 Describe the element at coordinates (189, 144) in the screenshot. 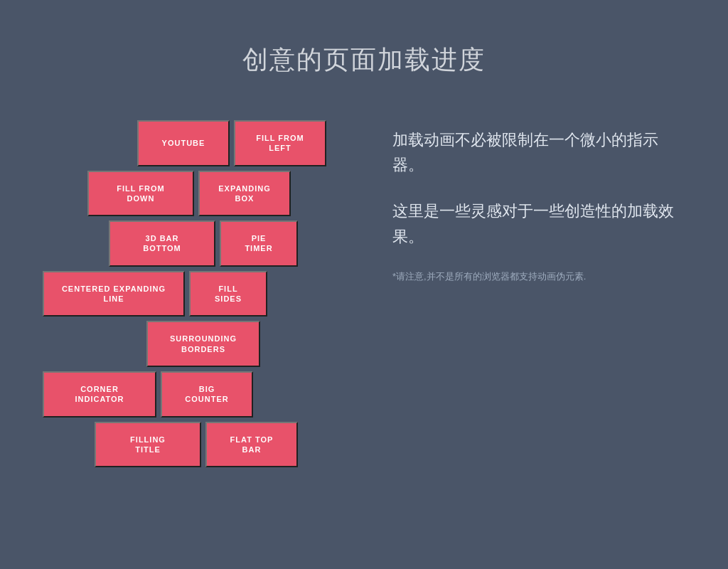

I see `row-1: YOUTUBE FILL FROMLEFT` at that location.